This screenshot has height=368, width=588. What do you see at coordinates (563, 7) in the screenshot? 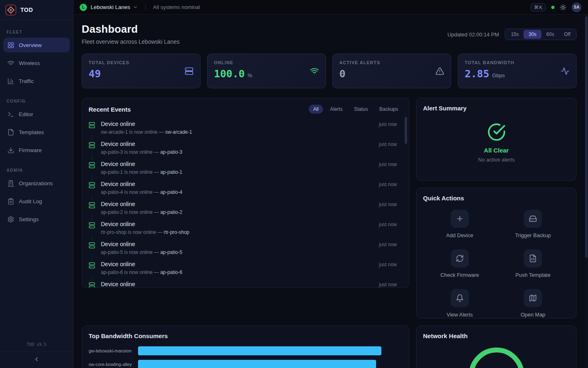
I see `sun-icon` at bounding box center [563, 7].